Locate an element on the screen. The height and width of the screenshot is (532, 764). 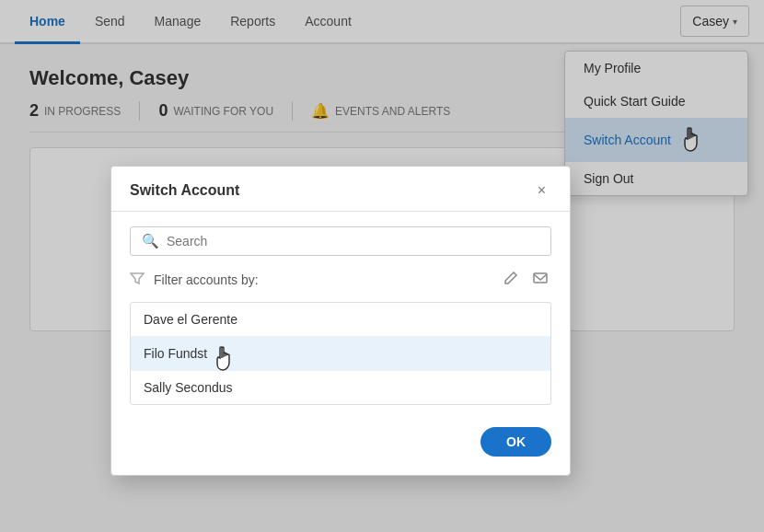
search-input is located at coordinates (353, 241).